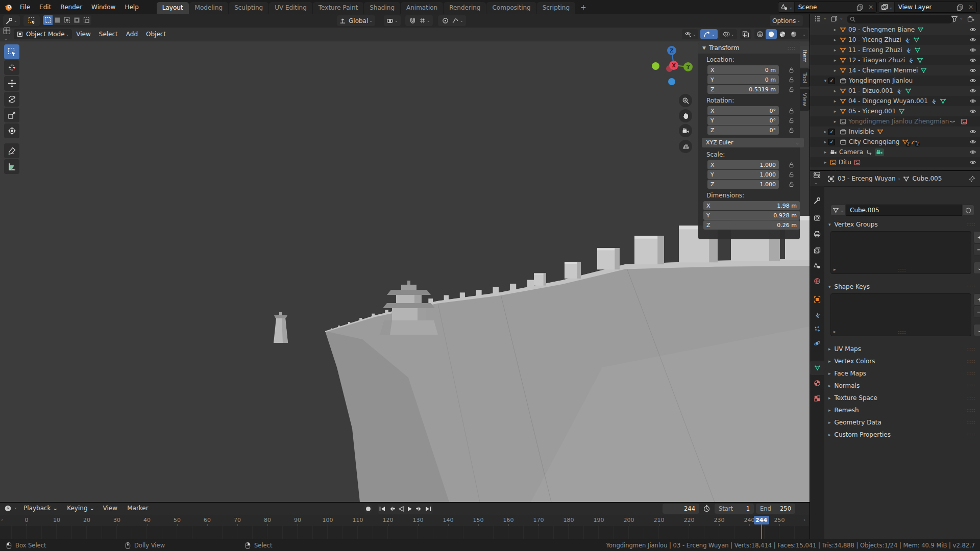 This screenshot has height=551, width=980. I want to click on workspace-tab-texture-paint: Texture Paint, so click(338, 8).